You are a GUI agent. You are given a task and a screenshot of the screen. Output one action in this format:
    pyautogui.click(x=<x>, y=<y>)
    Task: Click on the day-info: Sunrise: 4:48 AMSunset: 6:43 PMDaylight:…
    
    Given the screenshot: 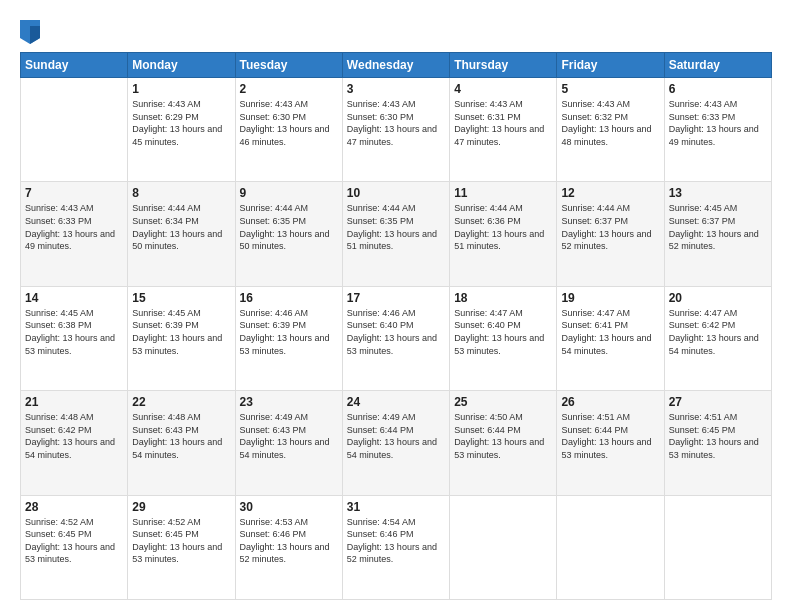 What is the action you would take?
    pyautogui.click(x=181, y=436)
    